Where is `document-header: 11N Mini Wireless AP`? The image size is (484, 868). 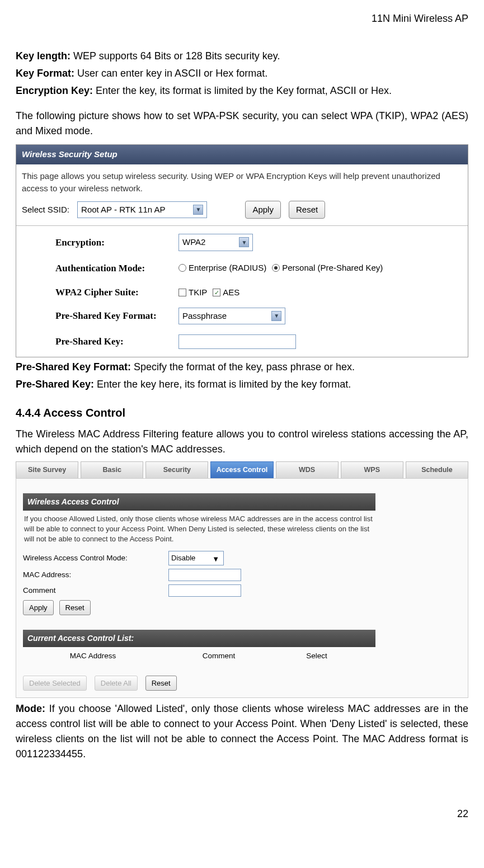
document-header: 11N Mini Wireless AP is located at coordinates (242, 19).